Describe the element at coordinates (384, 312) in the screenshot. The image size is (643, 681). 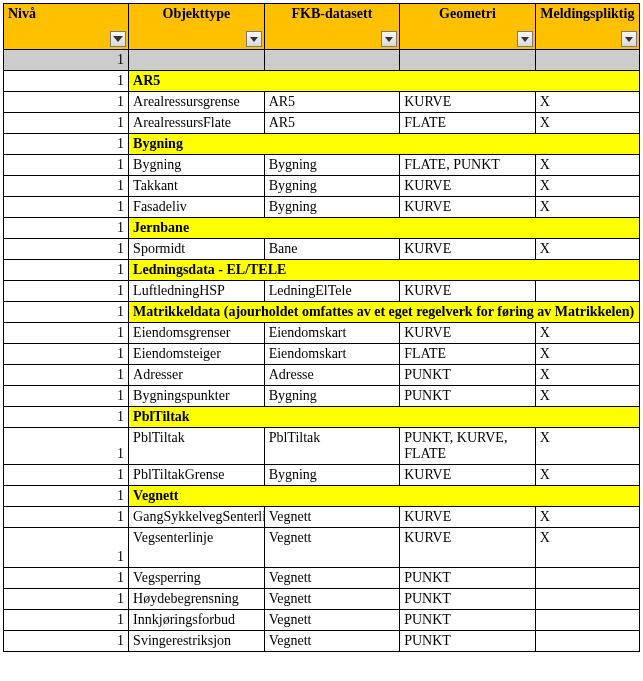
I see `section-title: Matrikkeldata (ajourholdet omfattes av e…` at that location.